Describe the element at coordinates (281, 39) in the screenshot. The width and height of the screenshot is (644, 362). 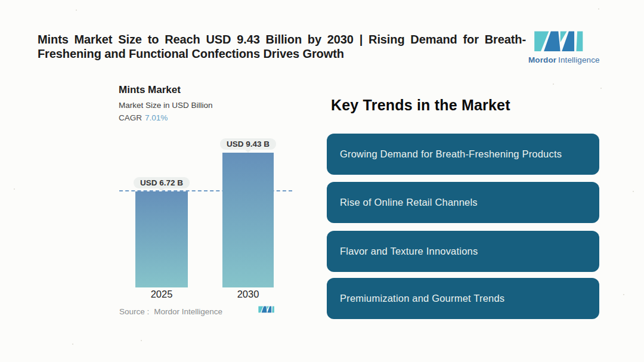
I see `page-title-line1: Mints Market Size to Reach USD 9.43 Bill…` at that location.